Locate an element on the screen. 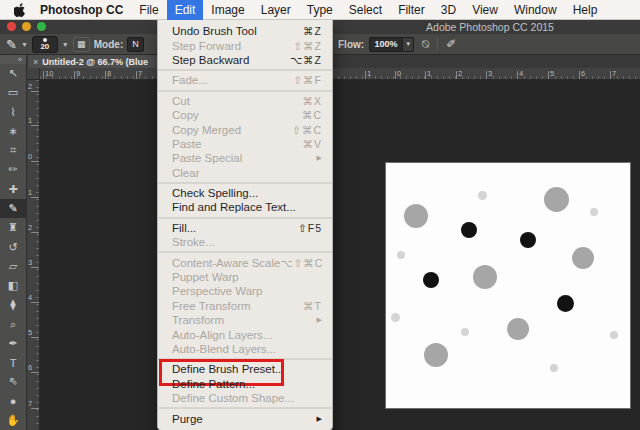 The width and height of the screenshot is (640, 430). clone-stamp-tool: ♜ is located at coordinates (13, 228).